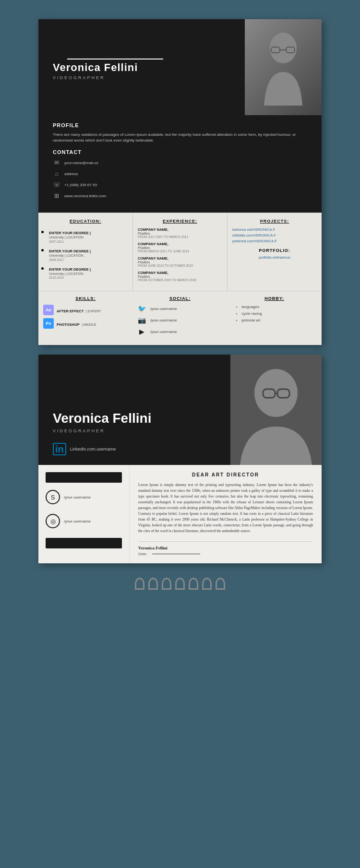  Describe the element at coordinates (180, 248) in the screenshot. I see `exp-item-2: COMPANY NAME, Position, FROM MARCH 2011 …` at that location.